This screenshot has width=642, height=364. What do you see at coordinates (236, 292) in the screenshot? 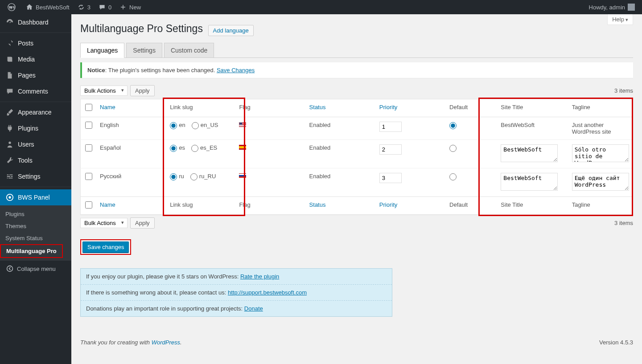
I see `plugin-info-box: If you enjoy our plugin, please give it …` at bounding box center [236, 292].